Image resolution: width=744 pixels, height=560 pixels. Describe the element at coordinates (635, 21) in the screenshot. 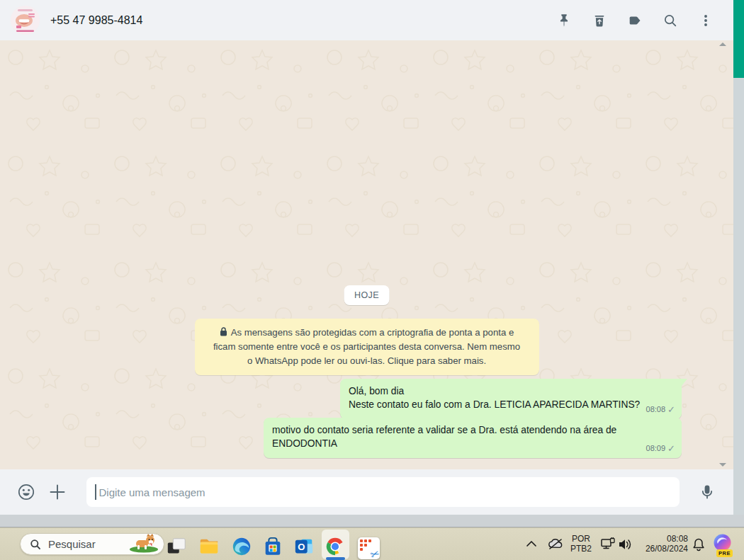

I see `header-actions` at that location.